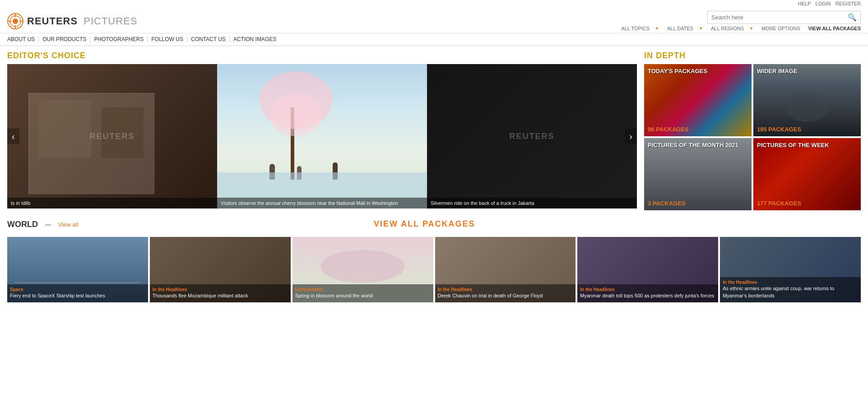  What do you see at coordinates (701, 28) in the screenshot?
I see `filter-dates-arrow: ▼` at bounding box center [701, 28].